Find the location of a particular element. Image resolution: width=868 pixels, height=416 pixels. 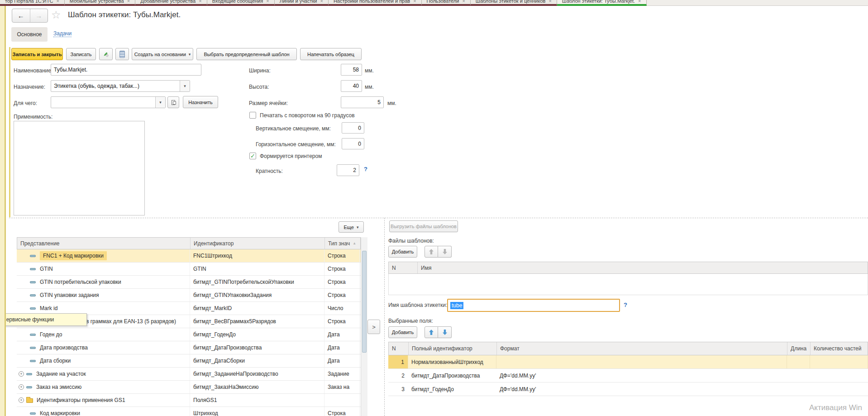

structure-icon-button is located at coordinates (122, 54).